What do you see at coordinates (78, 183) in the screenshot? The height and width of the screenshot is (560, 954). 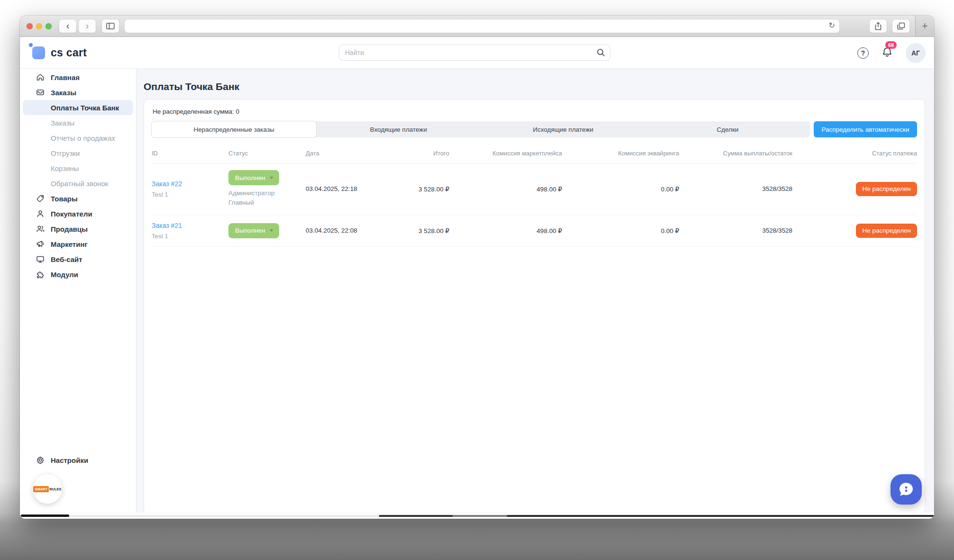 I see `sidebar-item-callback: Обратный звонок` at bounding box center [78, 183].